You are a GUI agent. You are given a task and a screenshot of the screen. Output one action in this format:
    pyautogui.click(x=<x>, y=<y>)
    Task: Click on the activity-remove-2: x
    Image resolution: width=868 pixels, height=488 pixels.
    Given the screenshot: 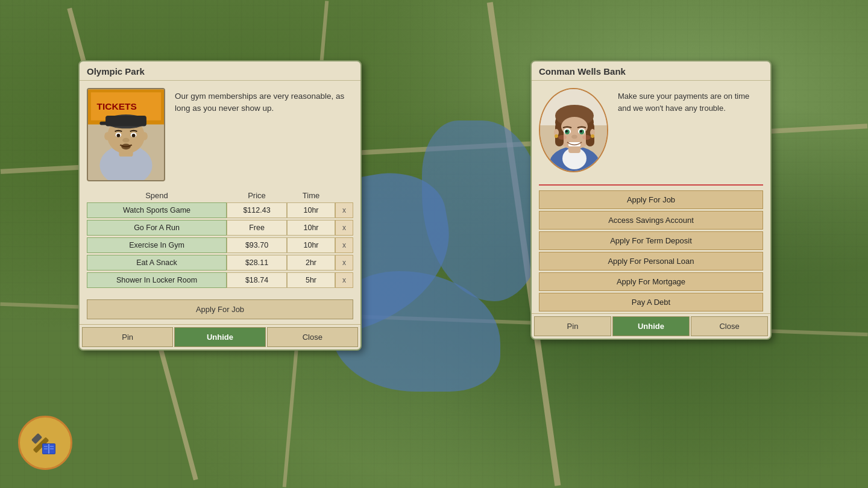 What is the action you would take?
    pyautogui.click(x=344, y=245)
    